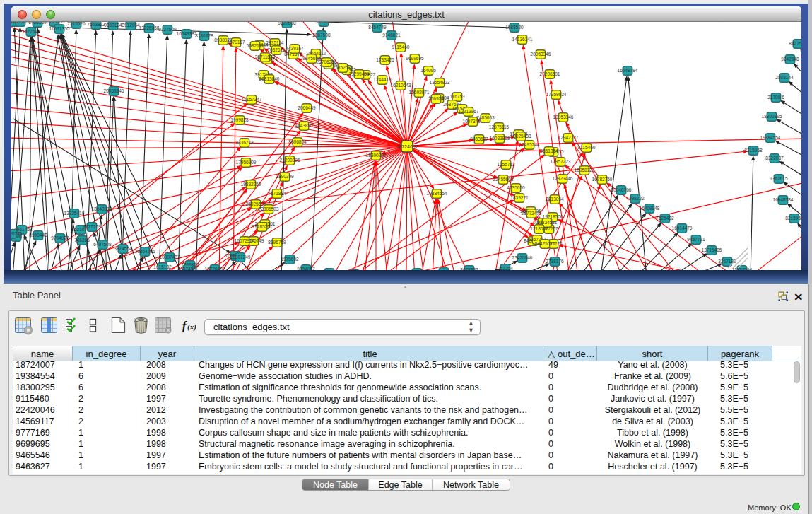 The image size is (812, 514). I want to click on svg-text: 6497508, so click(102, 245).